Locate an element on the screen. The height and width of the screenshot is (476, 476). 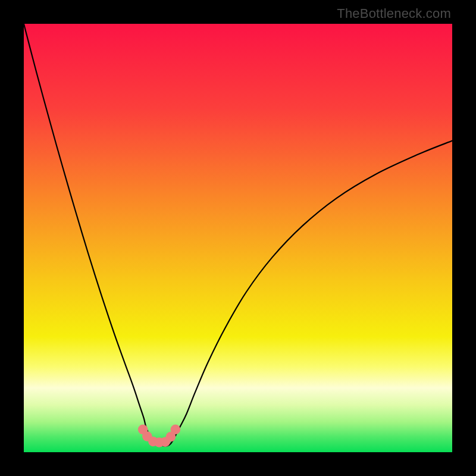
valley-markers is located at coordinates (159, 436).